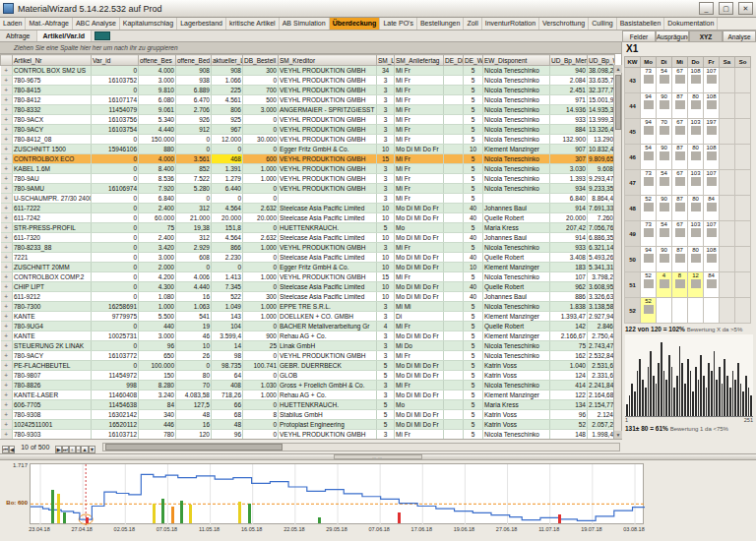  What do you see at coordinates (618, 102) in the screenshot?
I see `scrollbar-thumb` at bounding box center [618, 102].